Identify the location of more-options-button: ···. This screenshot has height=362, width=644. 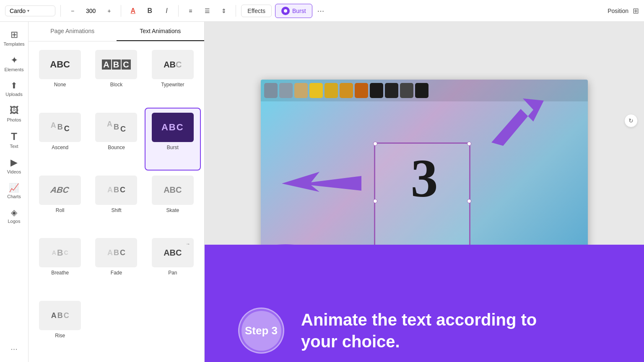
(321, 11).